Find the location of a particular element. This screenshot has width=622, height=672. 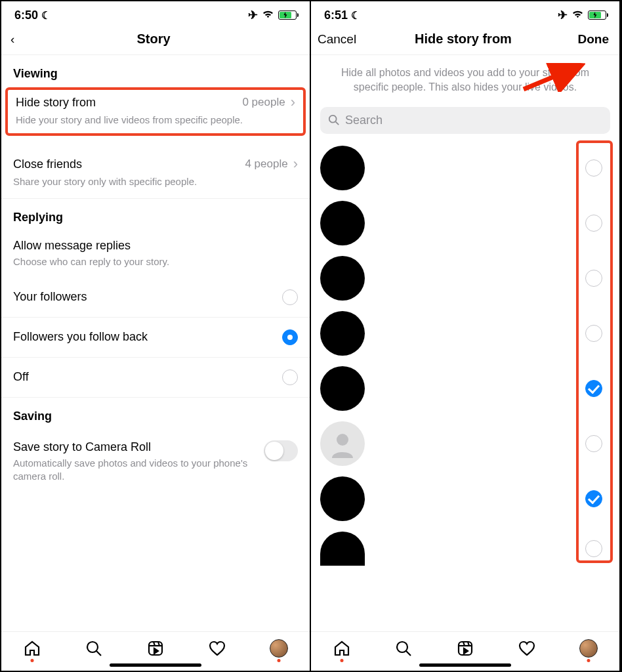

section-replying: Replying is located at coordinates (156, 215).